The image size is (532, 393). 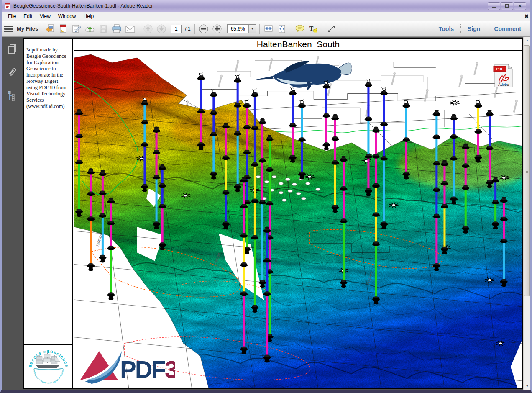 What do you see at coordinates (527, 16) in the screenshot?
I see `close-document-icon: ✖` at bounding box center [527, 16].